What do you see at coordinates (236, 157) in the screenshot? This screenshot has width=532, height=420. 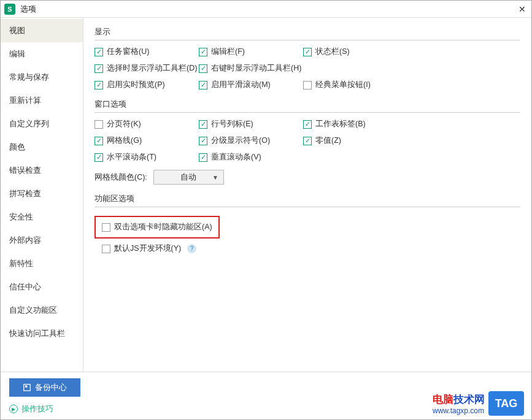 I see `checkbox-label: 垂直滚动条(V)` at bounding box center [236, 157].